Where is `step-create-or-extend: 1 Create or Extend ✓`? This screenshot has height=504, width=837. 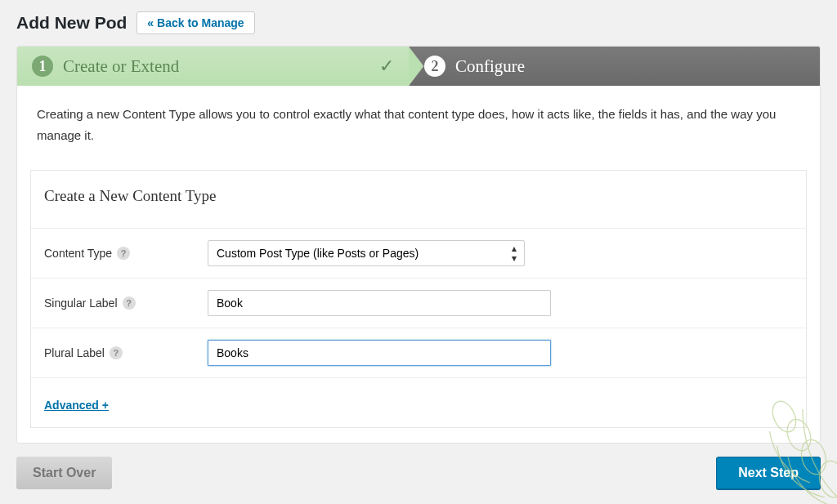 step-create-or-extend: 1 Create or Extend ✓ is located at coordinates (213, 66).